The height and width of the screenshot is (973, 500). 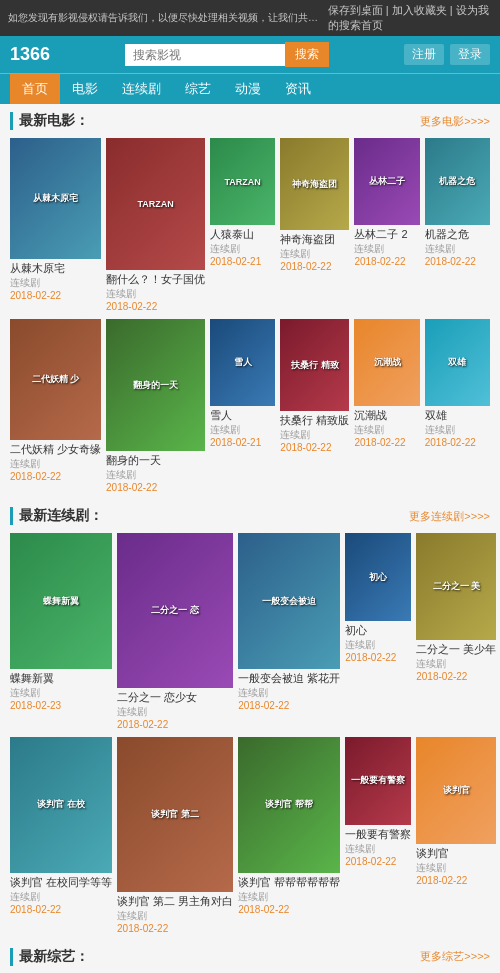 What do you see at coordinates (156, 385) in the screenshot?
I see `movie-poster: 翻身的一天` at bounding box center [156, 385].